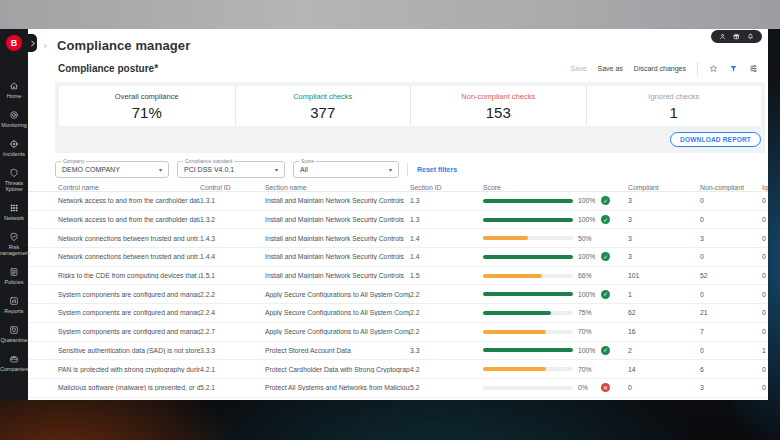 The width and height of the screenshot is (780, 440). I want to click on score-percent: 100%, so click(587, 350).